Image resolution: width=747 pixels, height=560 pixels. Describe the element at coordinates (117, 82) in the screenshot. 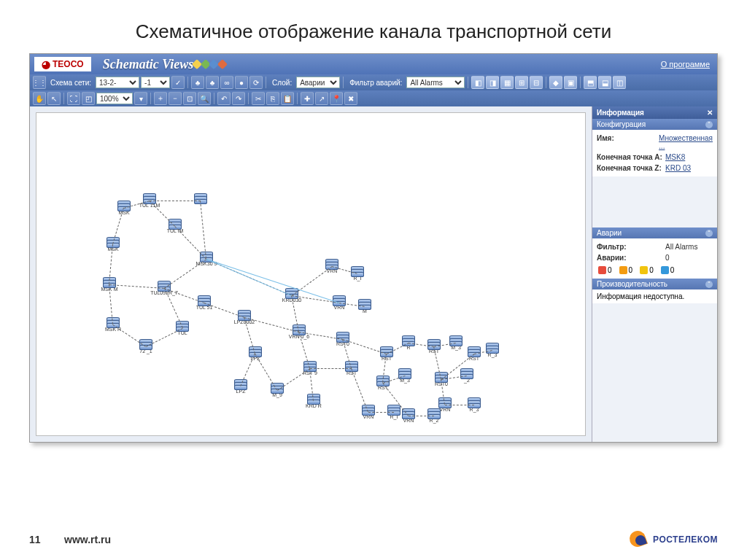

I see `schema-select-a: 13-2-` at that location.